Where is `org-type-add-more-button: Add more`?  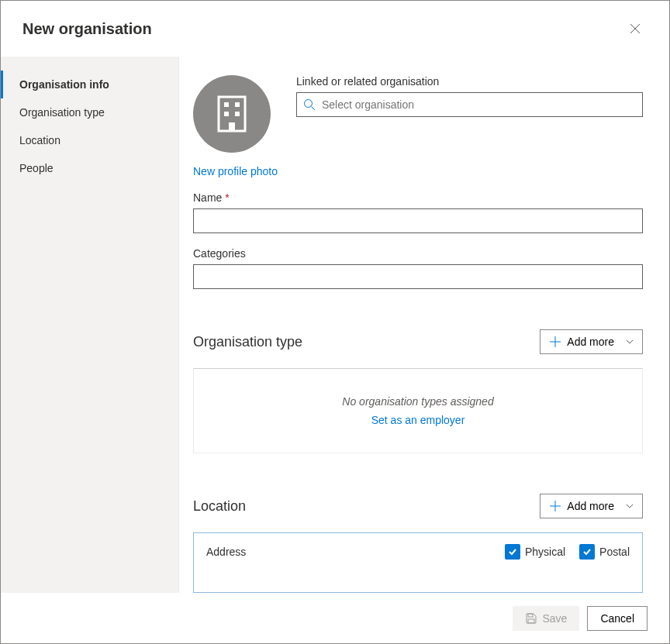 org-type-add-more-button: Add more is located at coordinates (591, 342).